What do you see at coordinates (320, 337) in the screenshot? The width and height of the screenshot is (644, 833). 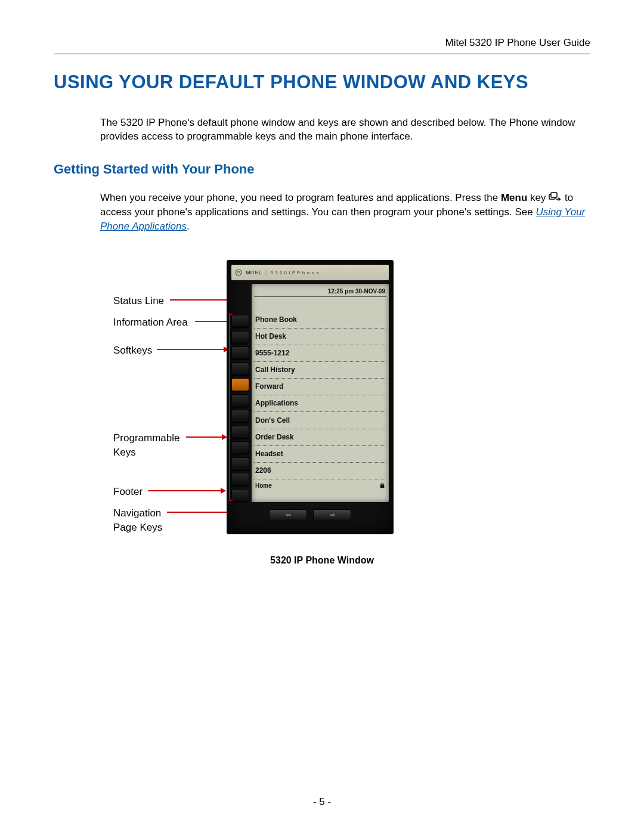 I see `screen-row-hot-desk: Hot Desk` at bounding box center [320, 337].